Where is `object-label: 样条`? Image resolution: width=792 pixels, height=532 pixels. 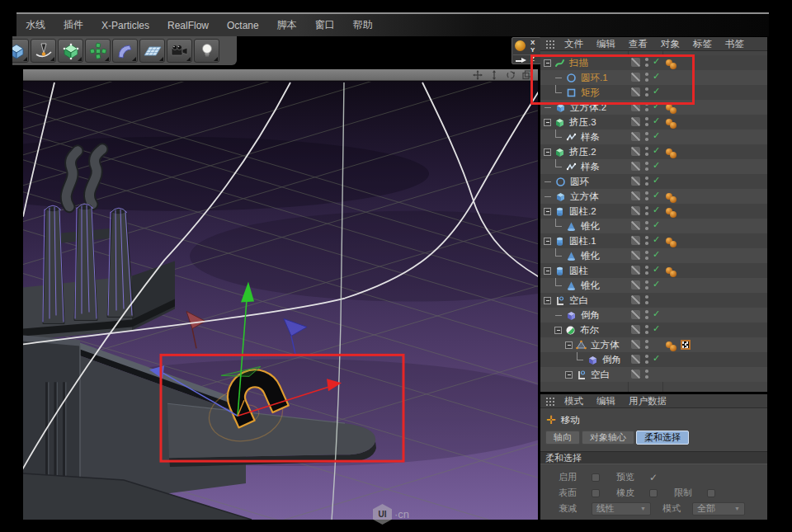 object-label: 样条 is located at coordinates (591, 137).